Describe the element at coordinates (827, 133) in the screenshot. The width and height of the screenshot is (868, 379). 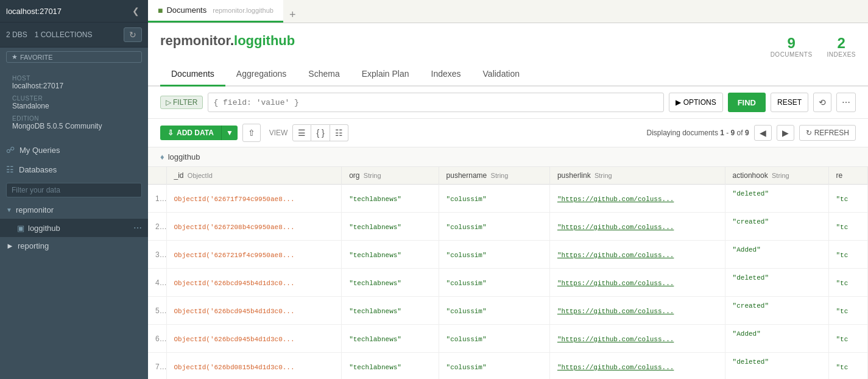
I see `refresh-button: ↻ REFRESH` at that location.